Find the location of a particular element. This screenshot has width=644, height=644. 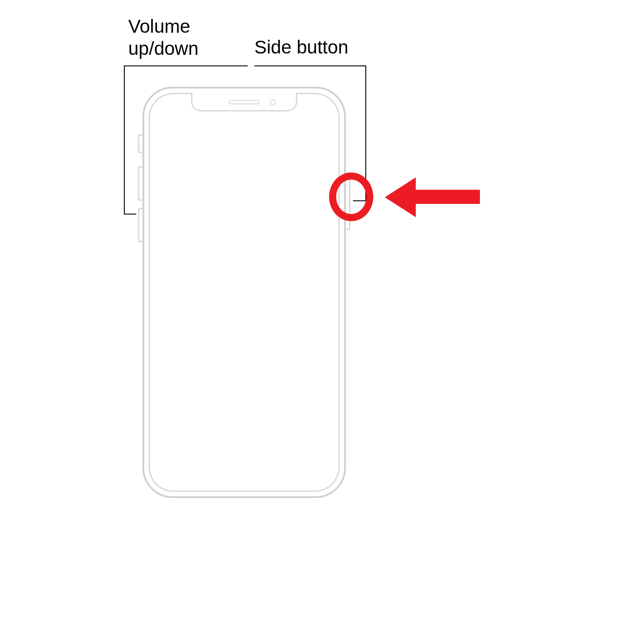

mute-switch-icon is located at coordinates (140, 144).